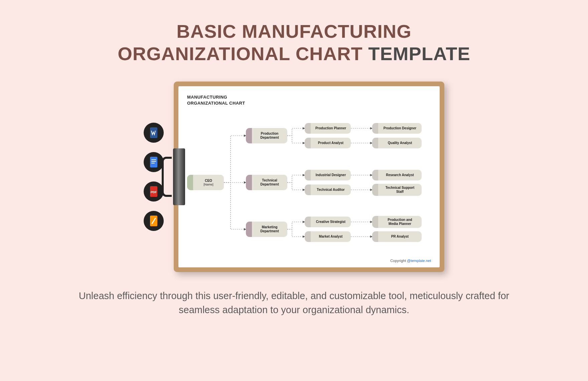 The height and width of the screenshot is (381, 588). I want to click on chart-heading-l1: MANUFACTURING, so click(309, 97).